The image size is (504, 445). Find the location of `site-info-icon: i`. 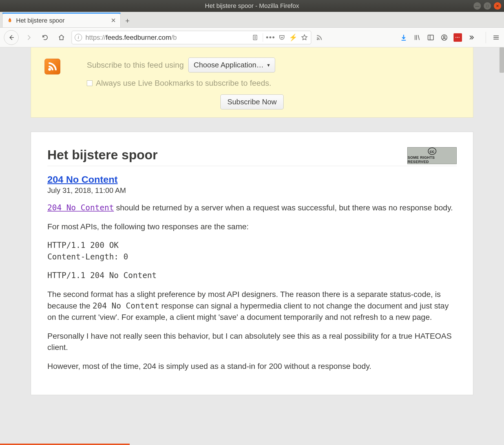

site-info-icon: i is located at coordinates (78, 38).